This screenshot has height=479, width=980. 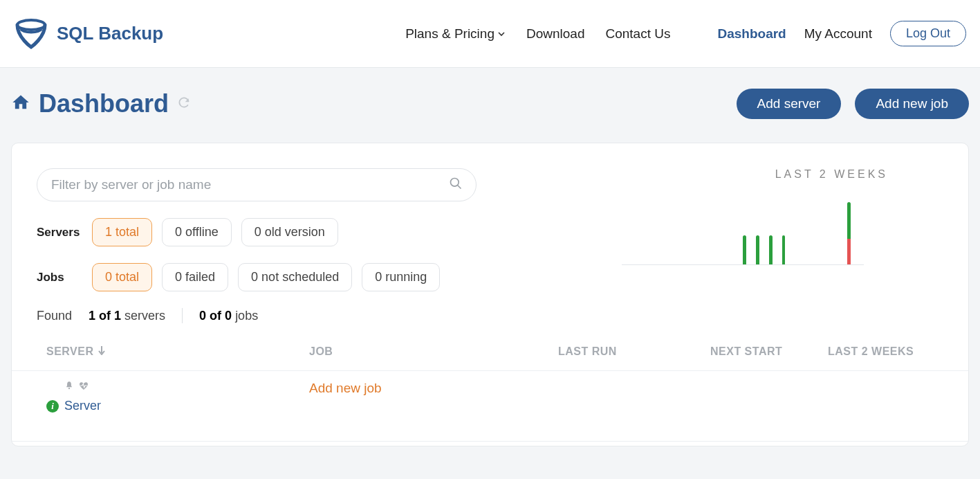 What do you see at coordinates (21, 104) in the screenshot?
I see `home-icon` at bounding box center [21, 104].